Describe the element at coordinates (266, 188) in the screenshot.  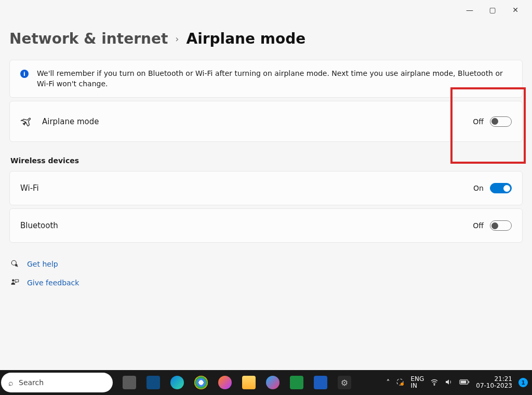
I see `wifi-card: Wi-Fi On` at that location.